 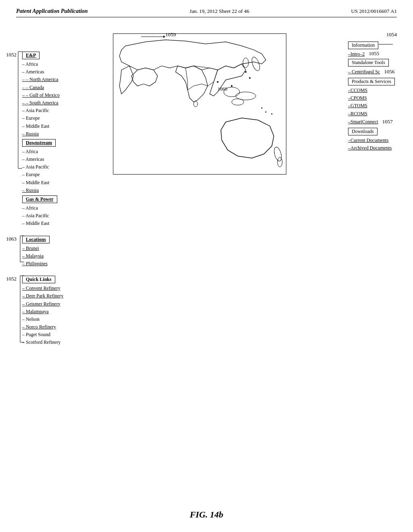 I want to click on bracket-1063: 1063, so click(x=11, y=239).